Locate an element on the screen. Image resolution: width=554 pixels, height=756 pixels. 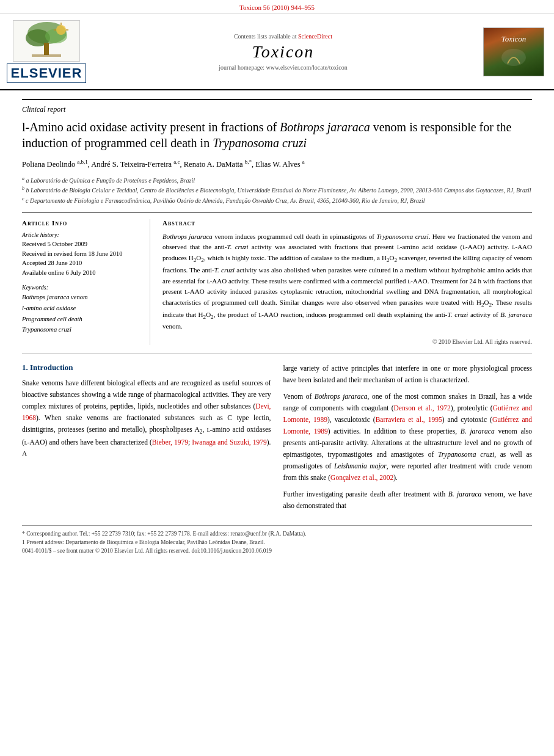
right-para1: large variety of active principles that … is located at coordinates (408, 374).